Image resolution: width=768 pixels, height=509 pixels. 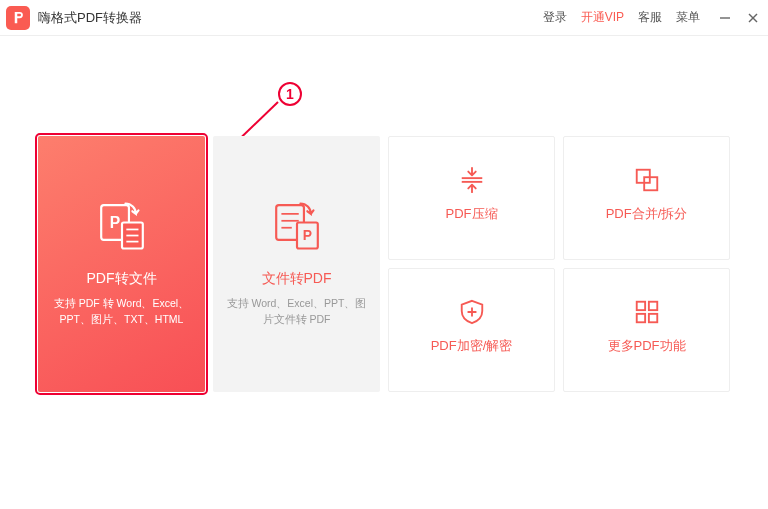 I want to click on card-title: PDF转文件, so click(x=122, y=279).